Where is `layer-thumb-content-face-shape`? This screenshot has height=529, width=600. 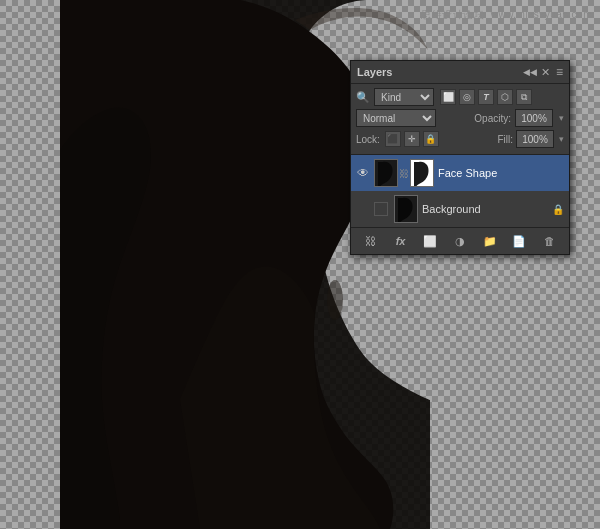
layer-thumb-content-face-shape is located at coordinates (386, 173).